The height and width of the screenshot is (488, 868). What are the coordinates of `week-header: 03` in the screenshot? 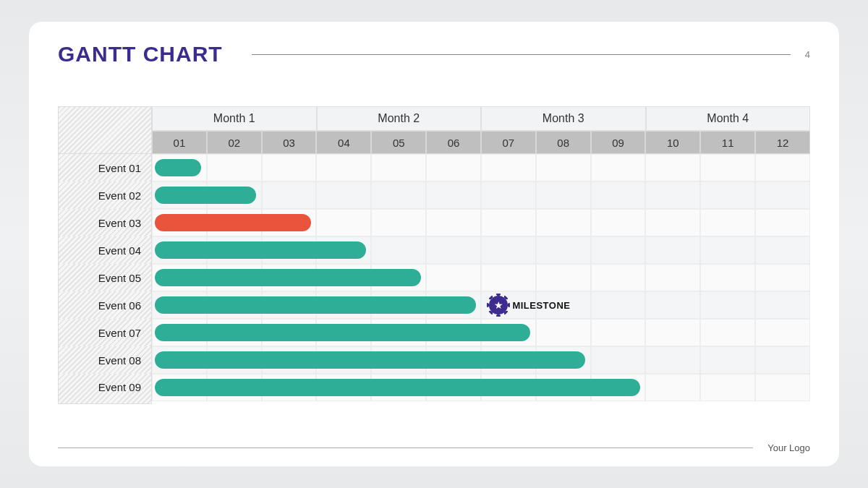 It's located at (289, 142).